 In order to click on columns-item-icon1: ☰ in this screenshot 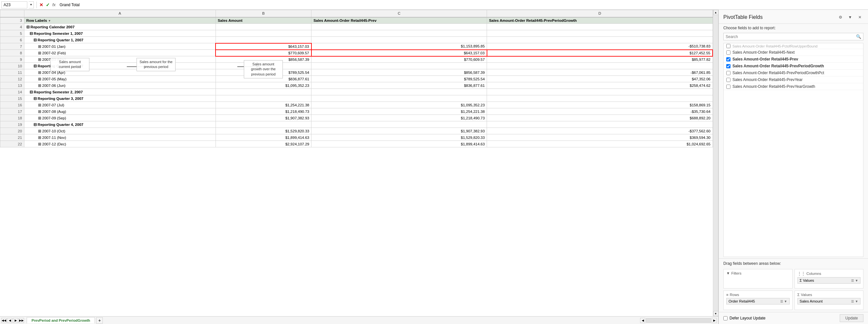, I will do `click(852, 281)`.